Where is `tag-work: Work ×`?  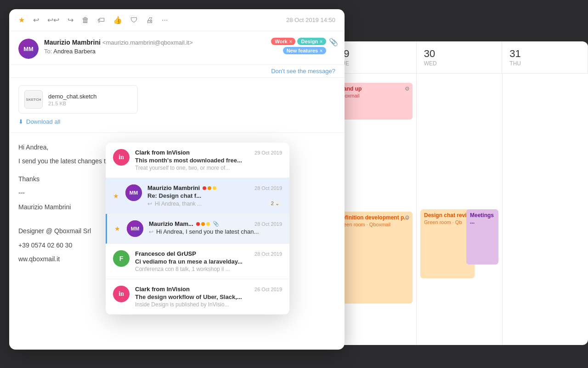 tag-work: Work × is located at coordinates (283, 41).